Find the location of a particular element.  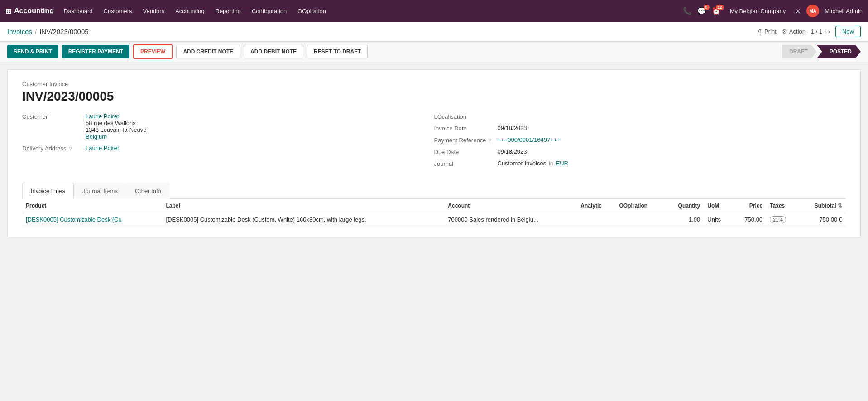

pagination: 1 / 1 ‹ › is located at coordinates (820, 32).